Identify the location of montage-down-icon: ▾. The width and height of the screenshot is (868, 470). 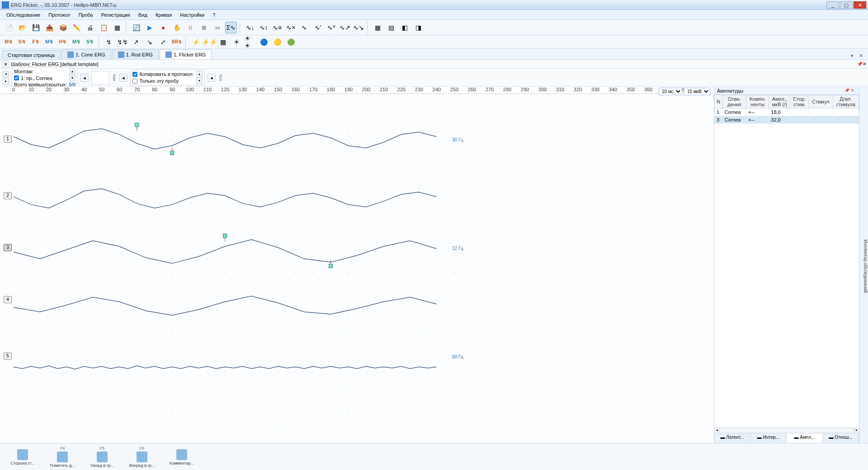
(72, 78).